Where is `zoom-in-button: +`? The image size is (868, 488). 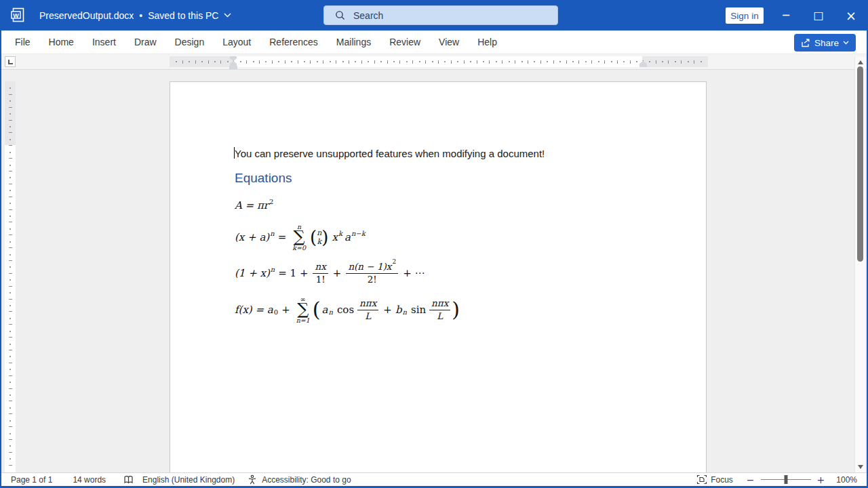 zoom-in-button: + is located at coordinates (821, 480).